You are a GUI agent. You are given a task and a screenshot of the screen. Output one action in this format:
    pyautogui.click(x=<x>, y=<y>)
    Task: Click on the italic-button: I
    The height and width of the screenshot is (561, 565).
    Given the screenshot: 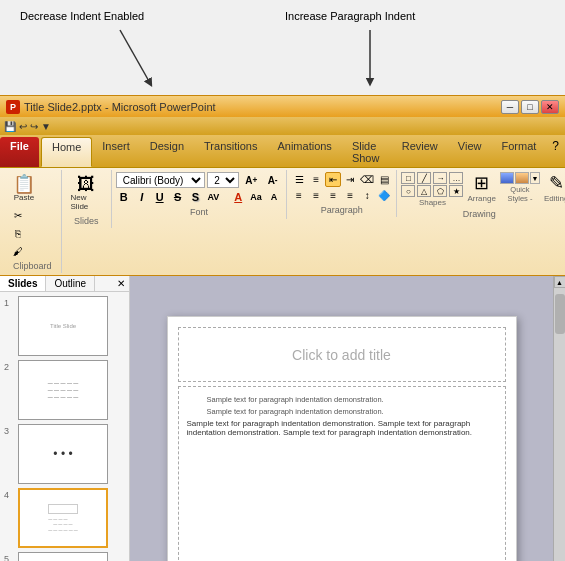 What is the action you would take?
    pyautogui.click(x=142, y=197)
    